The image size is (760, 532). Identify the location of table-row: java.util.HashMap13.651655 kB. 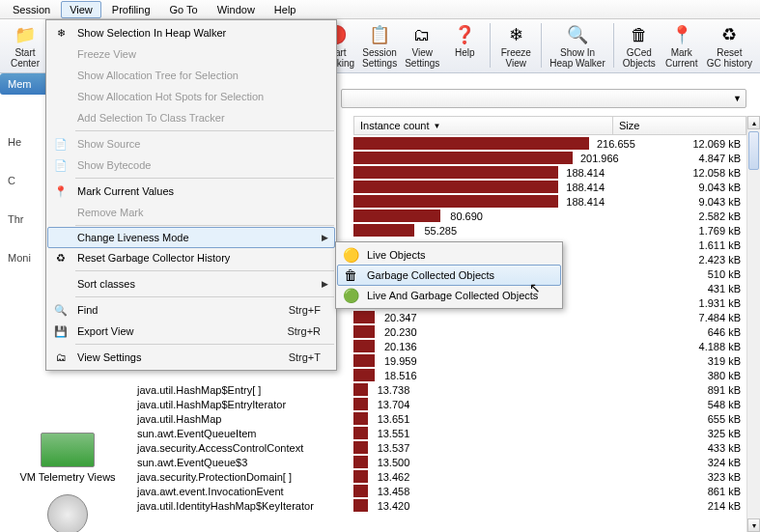
(440, 419).